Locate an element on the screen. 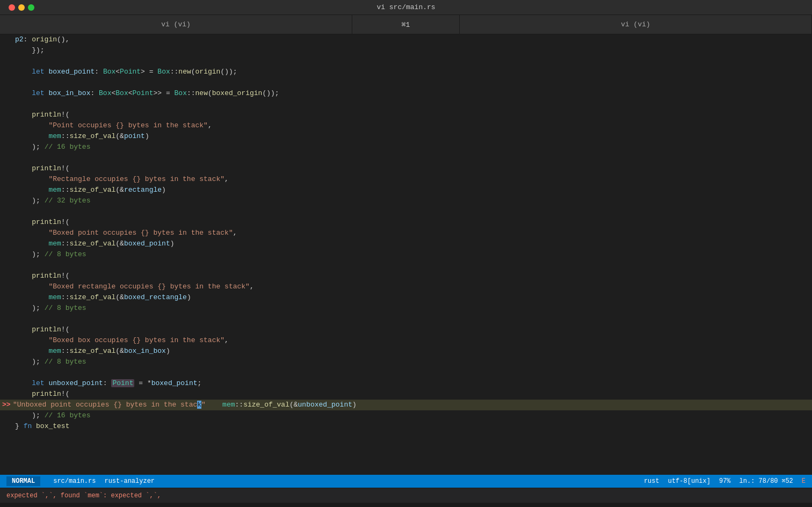  status-right: rust utf-8[unix] 97% ln.: 78/80 ⌘52 E is located at coordinates (725, 481).